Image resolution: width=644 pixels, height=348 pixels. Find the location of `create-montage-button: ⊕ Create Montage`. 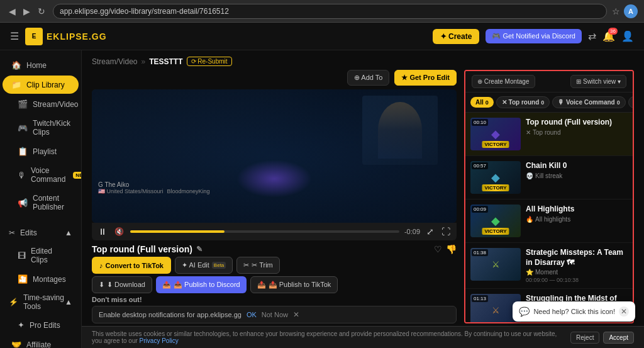

create-montage-button: ⊕ Create Montage is located at coordinates (503, 82).